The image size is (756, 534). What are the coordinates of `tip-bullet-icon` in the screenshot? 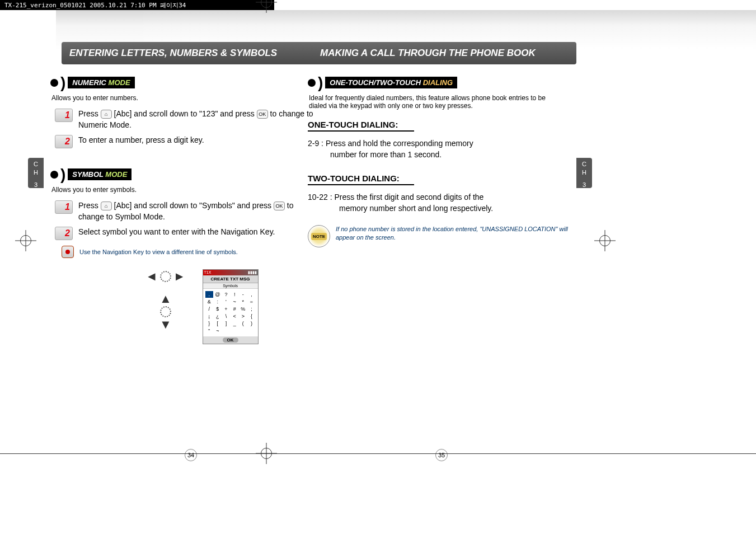 It's located at (68, 252).